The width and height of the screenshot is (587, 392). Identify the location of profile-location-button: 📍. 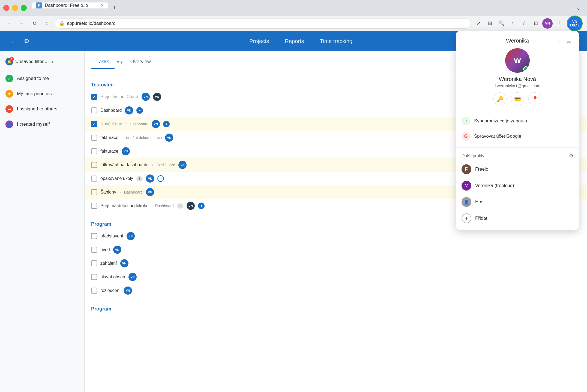
(535, 99).